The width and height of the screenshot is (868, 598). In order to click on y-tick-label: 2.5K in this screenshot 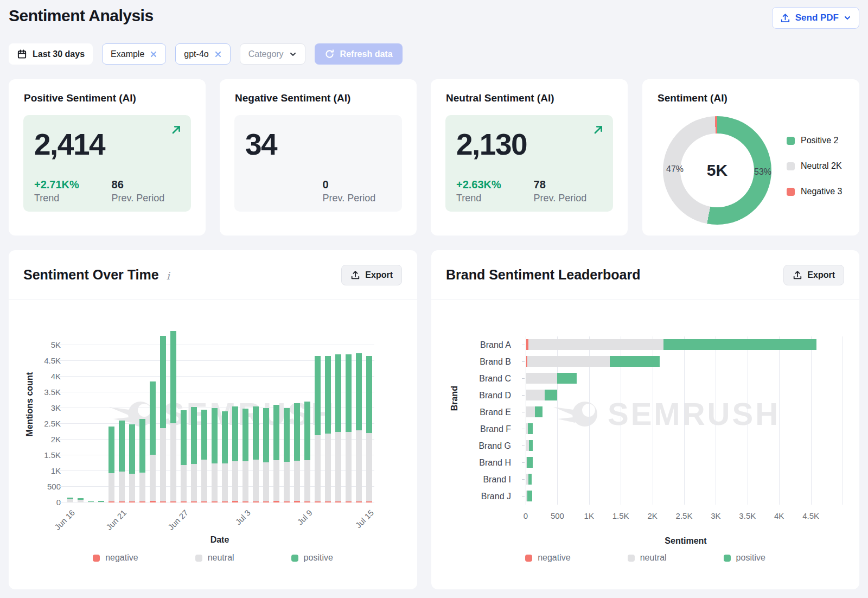, I will do `click(35, 423)`.